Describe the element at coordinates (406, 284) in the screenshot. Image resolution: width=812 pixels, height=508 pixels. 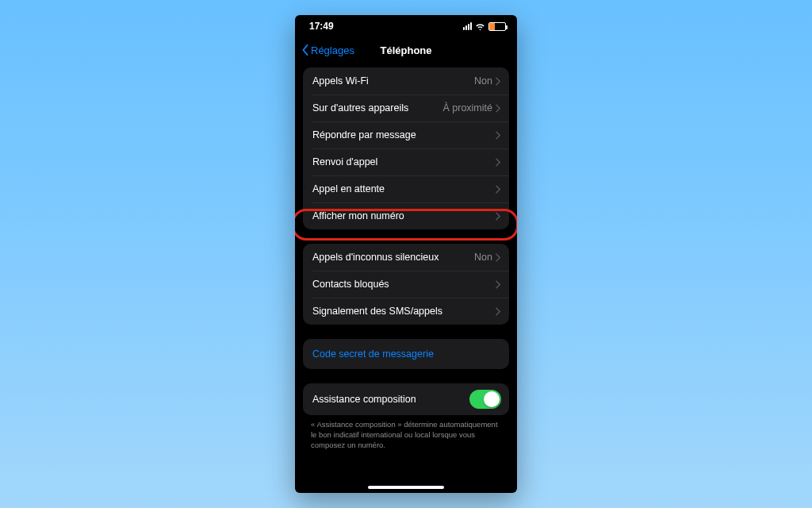
I see `row-blocked-contacts: Contacts bloqués` at that location.